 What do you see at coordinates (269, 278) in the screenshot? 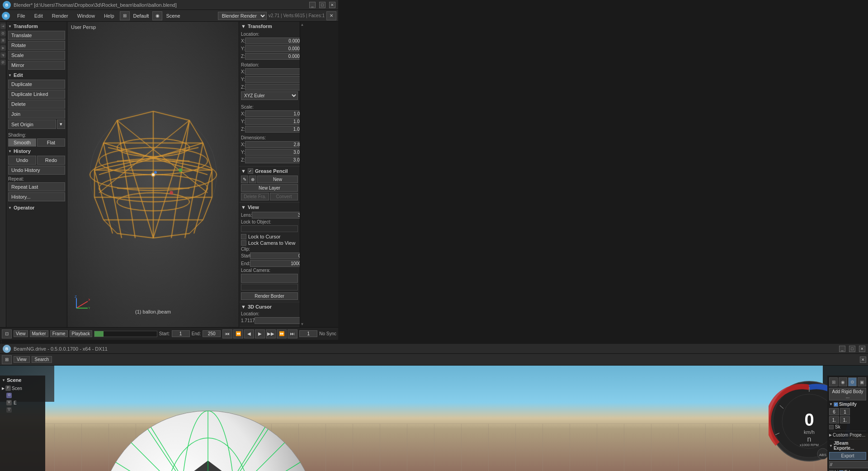
I see `local-camera-btn` at bounding box center [269, 278].